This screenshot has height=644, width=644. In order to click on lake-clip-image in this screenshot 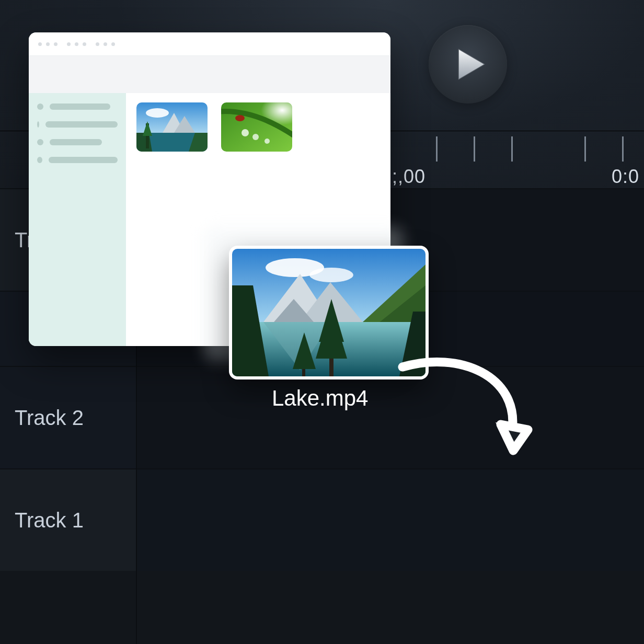, I will do `click(329, 313)`.